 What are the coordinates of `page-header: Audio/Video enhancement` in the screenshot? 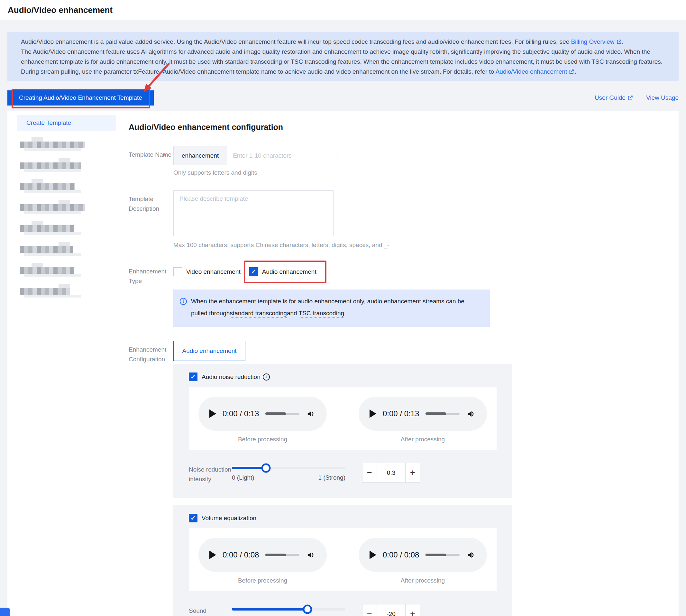 It's located at (343, 10).